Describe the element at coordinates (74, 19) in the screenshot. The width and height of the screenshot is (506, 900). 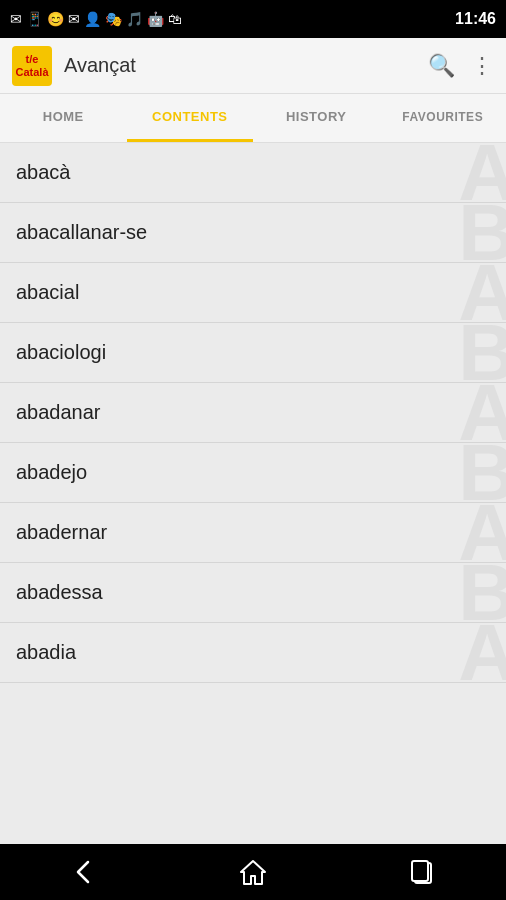
I see `mail2-status-icon: ✉` at that location.